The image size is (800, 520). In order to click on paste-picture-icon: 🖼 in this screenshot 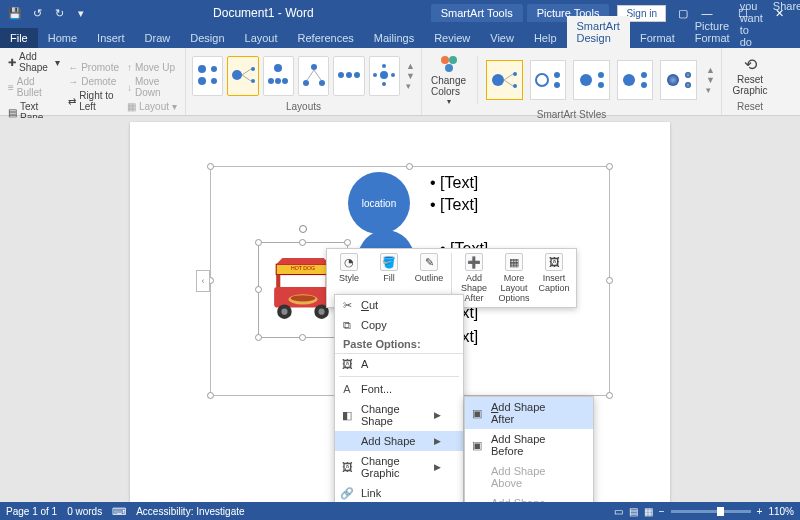, I will do `click(347, 364)`.